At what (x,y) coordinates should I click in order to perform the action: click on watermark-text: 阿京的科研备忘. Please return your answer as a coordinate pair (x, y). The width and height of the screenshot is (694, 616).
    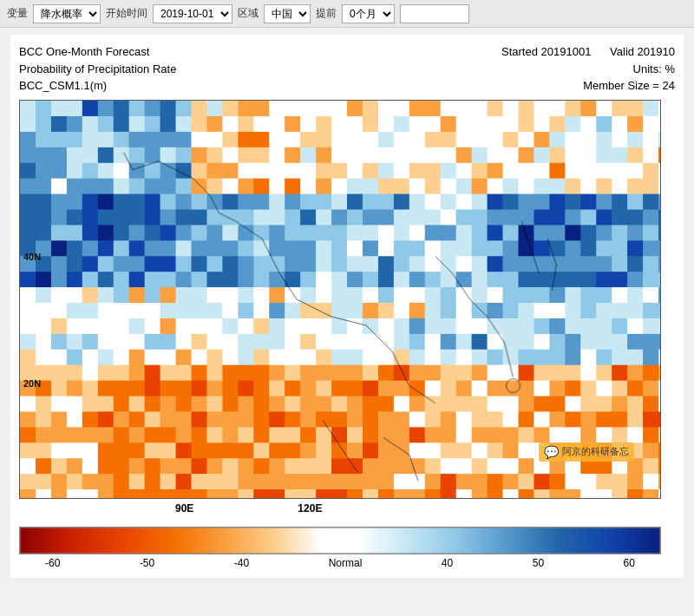
    Looking at the image, I should click on (595, 451).